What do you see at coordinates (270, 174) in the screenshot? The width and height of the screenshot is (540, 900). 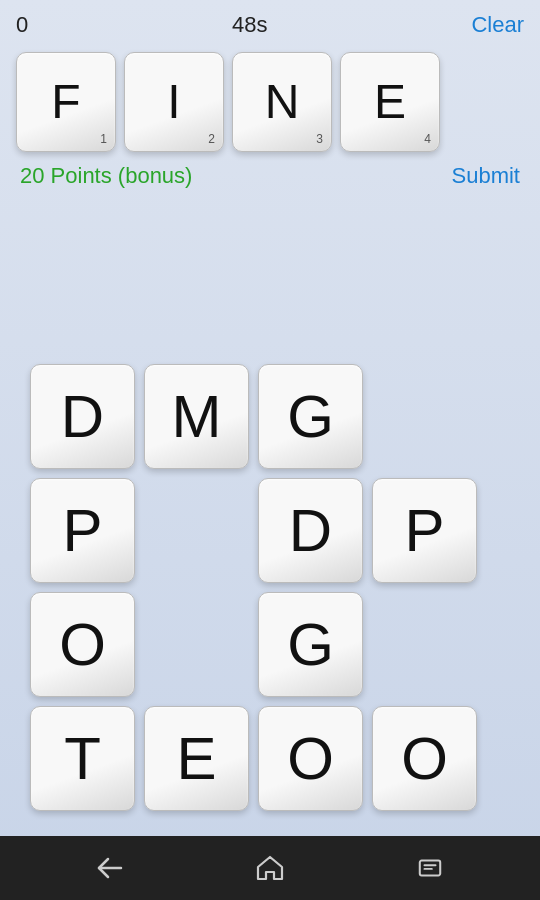 I see `points-row: 20 Points (bonus) Submit` at bounding box center [270, 174].